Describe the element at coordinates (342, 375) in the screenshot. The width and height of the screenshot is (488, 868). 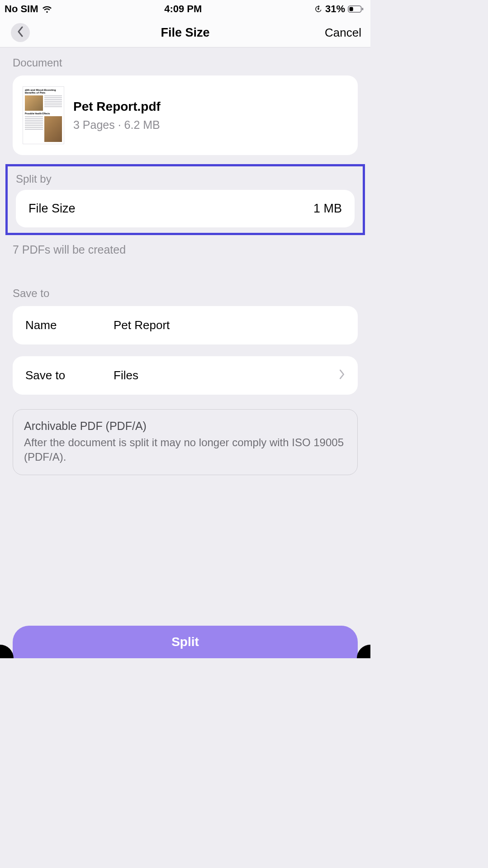
I see `chevron-right-icon` at that location.